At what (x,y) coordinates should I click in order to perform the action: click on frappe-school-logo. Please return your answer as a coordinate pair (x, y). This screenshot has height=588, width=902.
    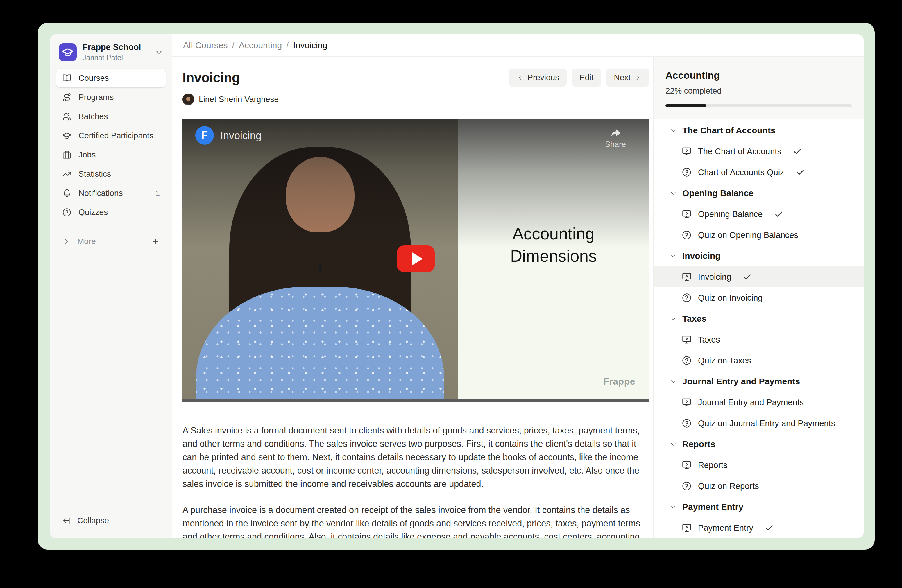
    Looking at the image, I should click on (67, 52).